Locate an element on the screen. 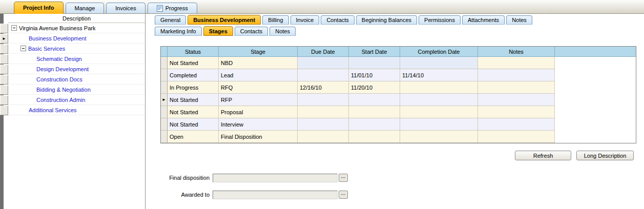 The image size is (644, 209). final-disposition-field is located at coordinates (275, 178).